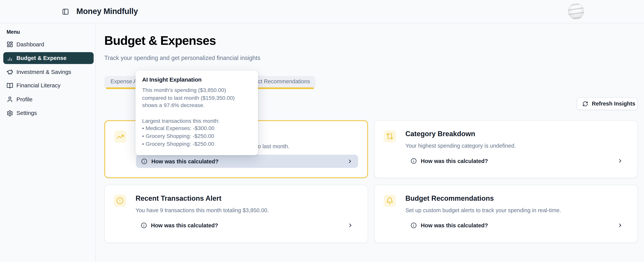  What do you see at coordinates (44, 72) in the screenshot?
I see `sidebar-item-label: Investment & Savings` at bounding box center [44, 72].